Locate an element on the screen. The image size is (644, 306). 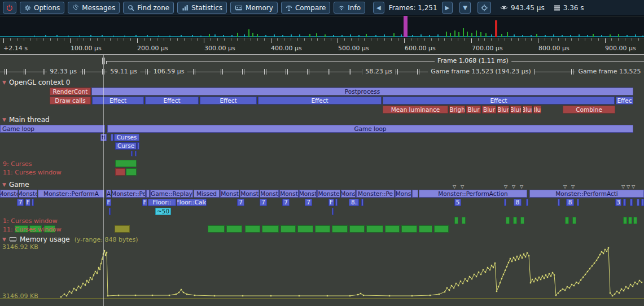
zone-bar: Curse is located at coordinates (126, 146).